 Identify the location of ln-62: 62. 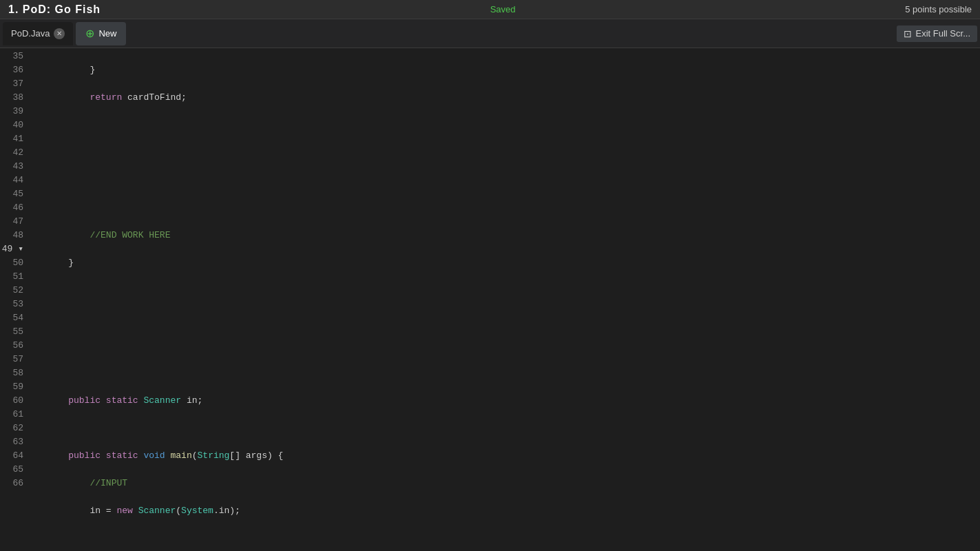
(15, 428).